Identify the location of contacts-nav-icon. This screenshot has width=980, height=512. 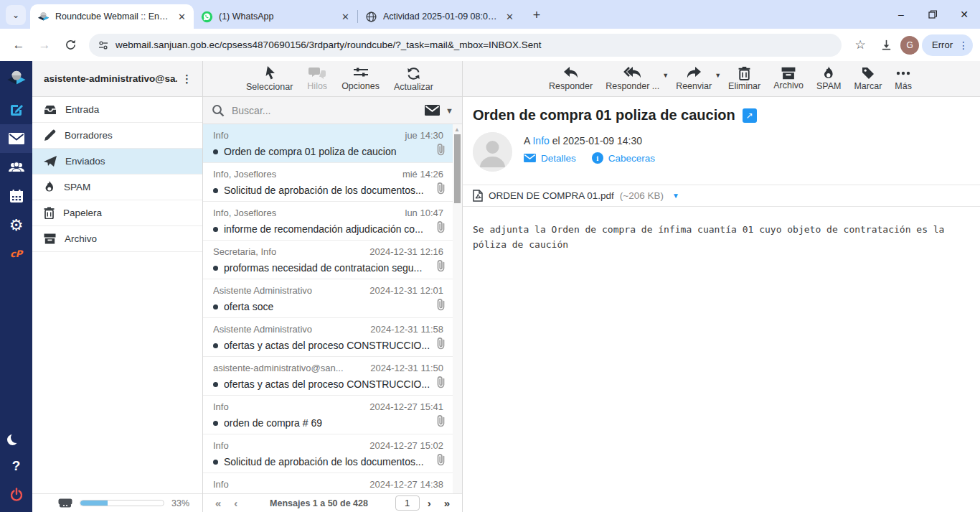
(16, 167).